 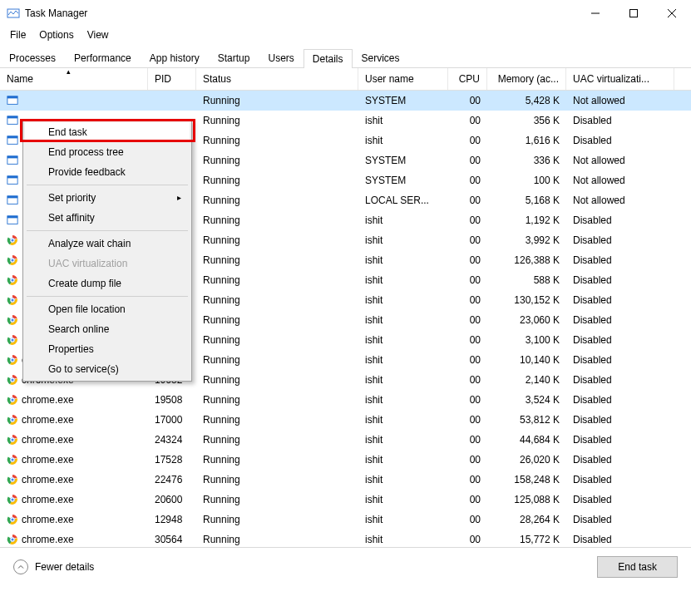 I want to click on context-menu-analyze-wait-chain: Analyze wait chain, so click(x=107, y=244).